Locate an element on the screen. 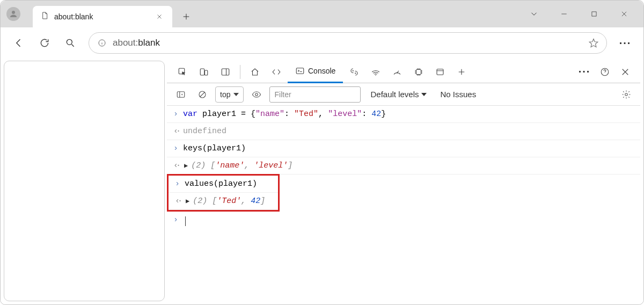 The image size is (644, 305). devtools-tabs: Console is located at coordinates (404, 72).